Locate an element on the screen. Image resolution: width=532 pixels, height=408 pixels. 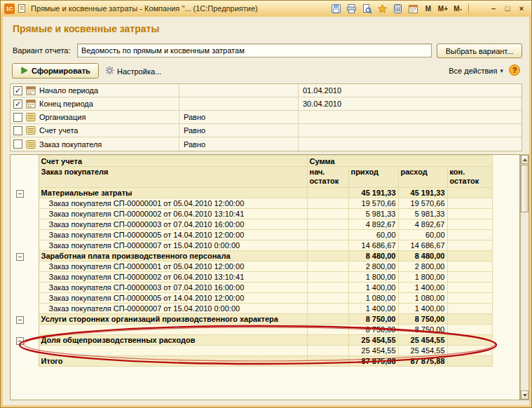
scroll-up-button is located at coordinates (524, 160).